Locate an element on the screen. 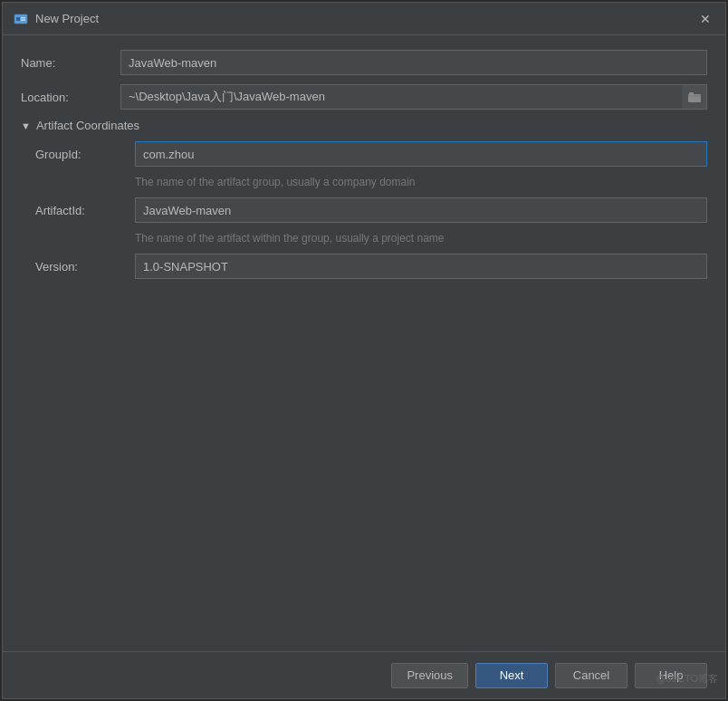 The height and width of the screenshot is (701, 728). location-row: Location: is located at coordinates (364, 97).